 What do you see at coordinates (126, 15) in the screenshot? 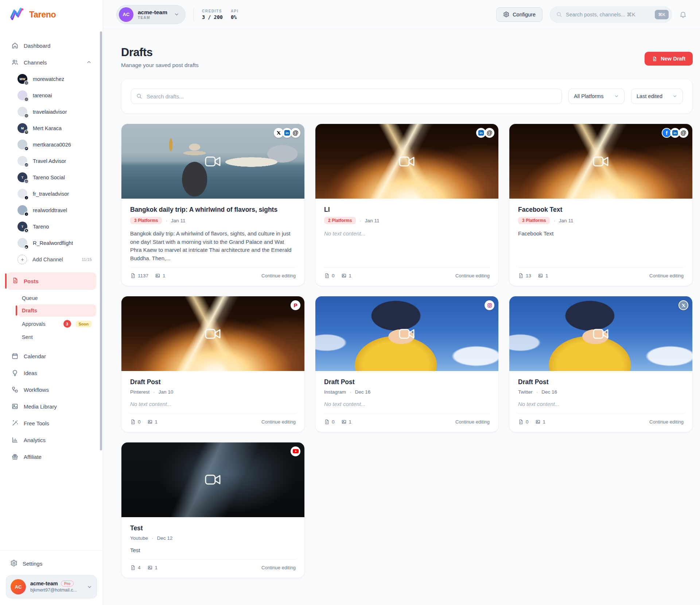
I see `team-avatar: AC` at bounding box center [126, 15].